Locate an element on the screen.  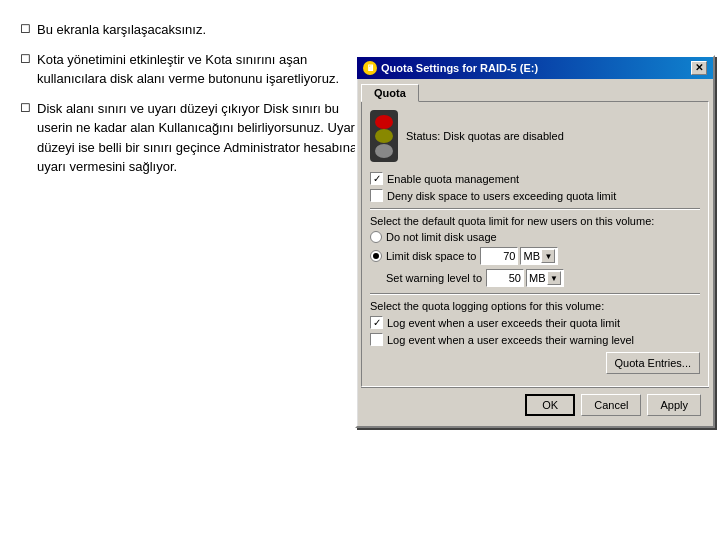
apply-button: Apply is located at coordinates (674, 405).